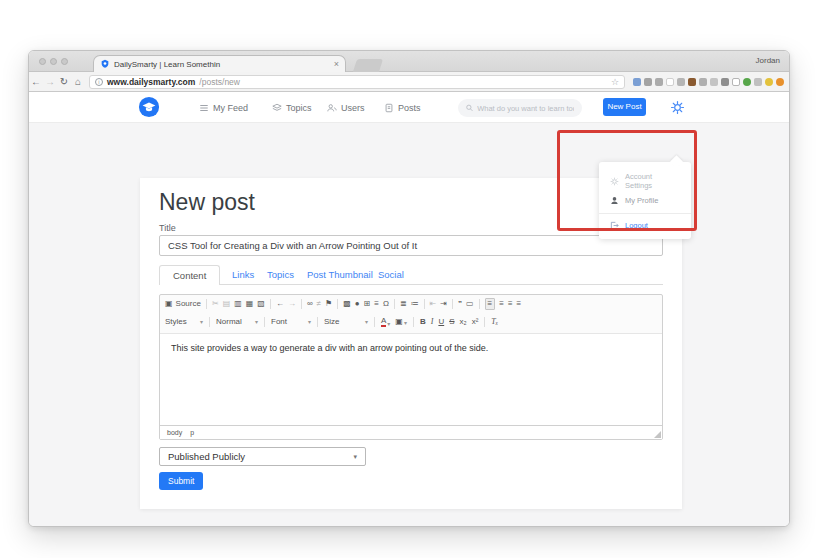 This screenshot has height=558, width=820. What do you see at coordinates (368, 66) in the screenshot?
I see `new-tab-button` at bounding box center [368, 66].